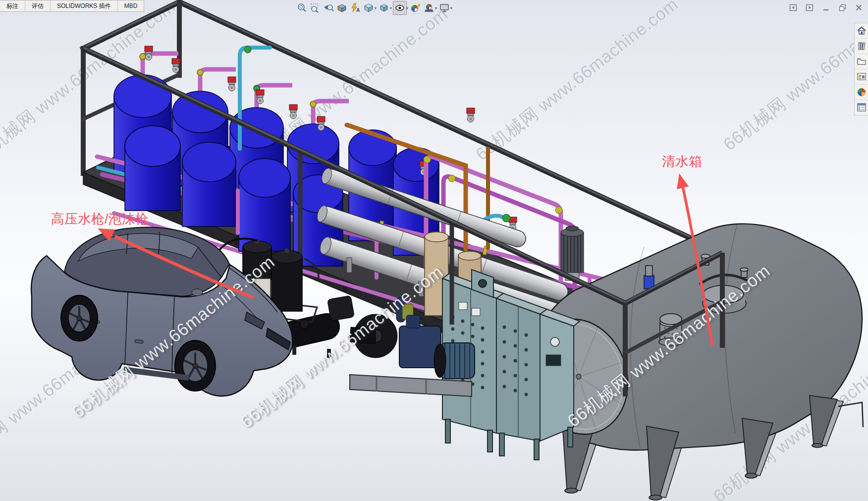 Image resolution: width=868 pixels, height=501 pixels. Describe the element at coordinates (862, 77) in the screenshot. I see `view-palette-icon` at that location.